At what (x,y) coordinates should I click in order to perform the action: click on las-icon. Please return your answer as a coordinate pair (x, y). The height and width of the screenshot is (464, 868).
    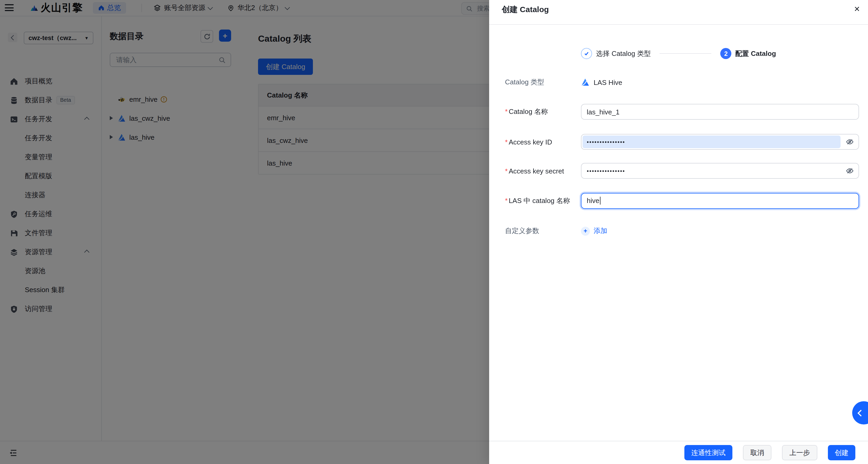
    Looking at the image, I should click on (585, 82).